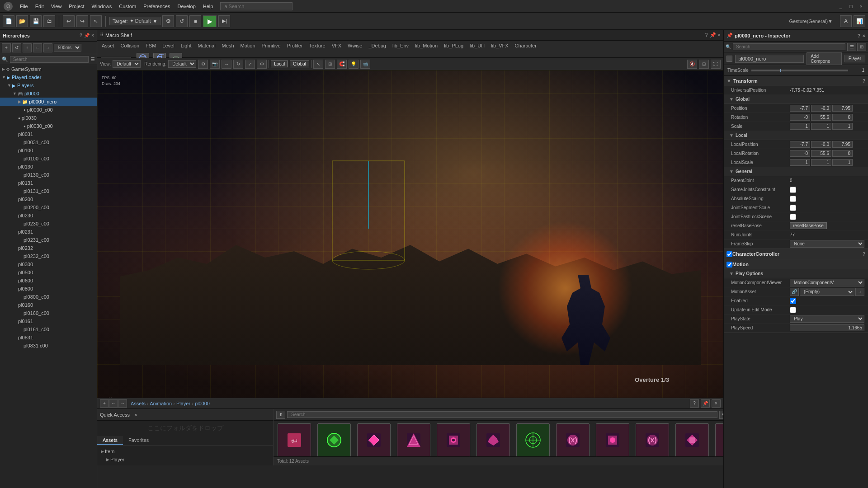 This screenshot has height=488, width=868. Describe the element at coordinates (706, 35) in the screenshot. I see `macro-help: ?` at that location.